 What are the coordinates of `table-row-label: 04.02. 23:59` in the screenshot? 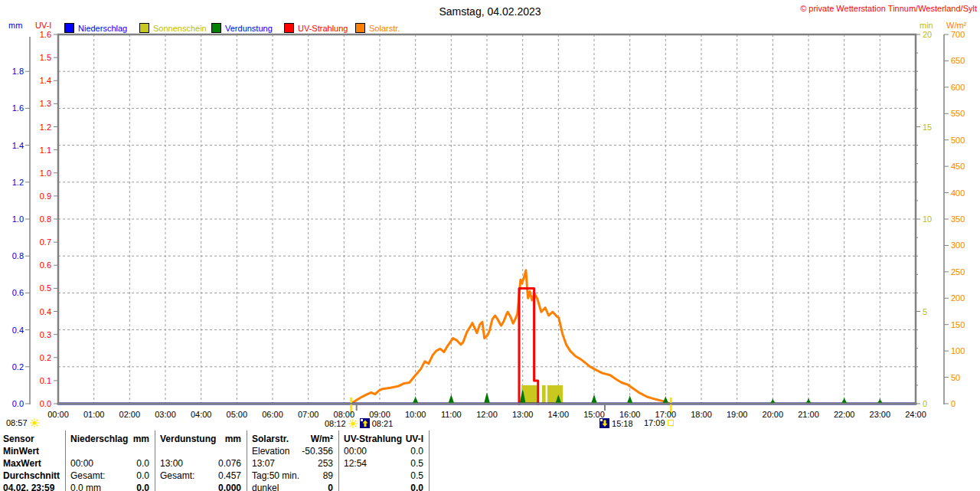 It's located at (34, 487).